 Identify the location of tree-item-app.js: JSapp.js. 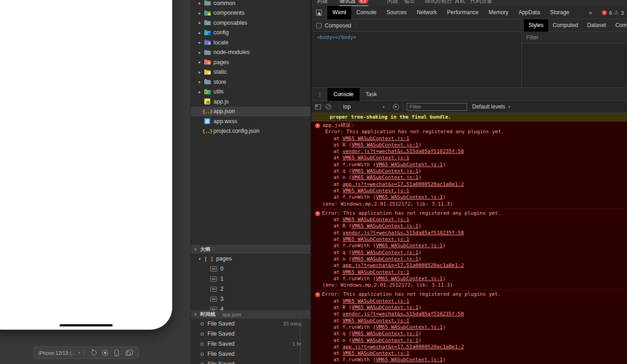
(251, 102).